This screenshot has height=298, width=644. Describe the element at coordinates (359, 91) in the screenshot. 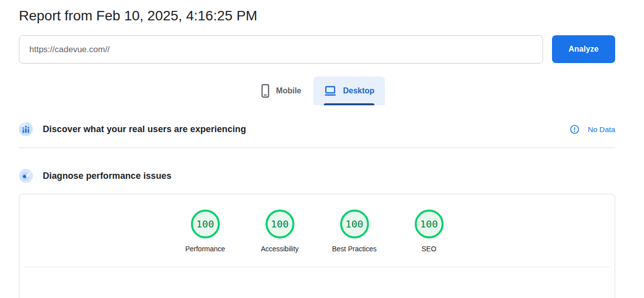

I see `tab-desktop-label: Desktop` at that location.